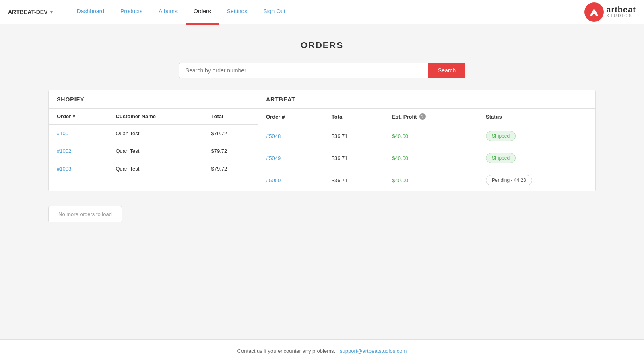 The image size is (644, 362). I want to click on shopify-table-row: #1001 Quan Test $79.72, so click(153, 134).